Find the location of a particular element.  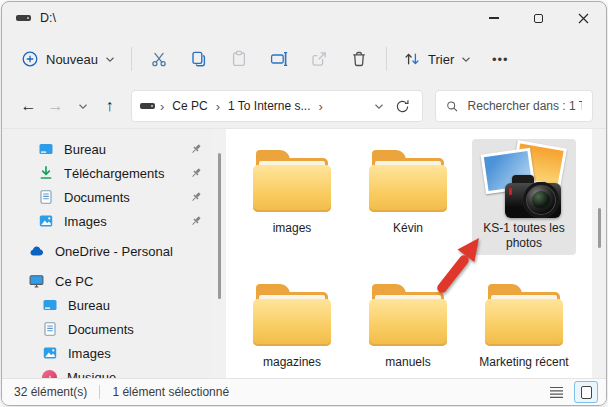

sidebar-item-bureau: Bureau is located at coordinates (107, 149).